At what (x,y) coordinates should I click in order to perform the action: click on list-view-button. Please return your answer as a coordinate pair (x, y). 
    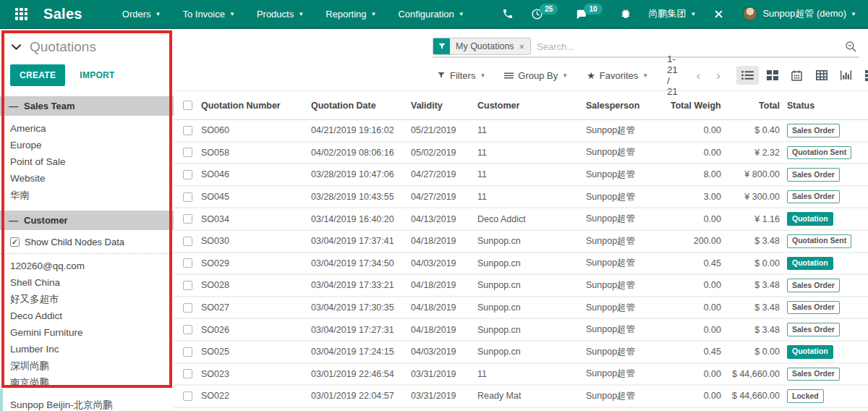
    Looking at the image, I should click on (748, 75).